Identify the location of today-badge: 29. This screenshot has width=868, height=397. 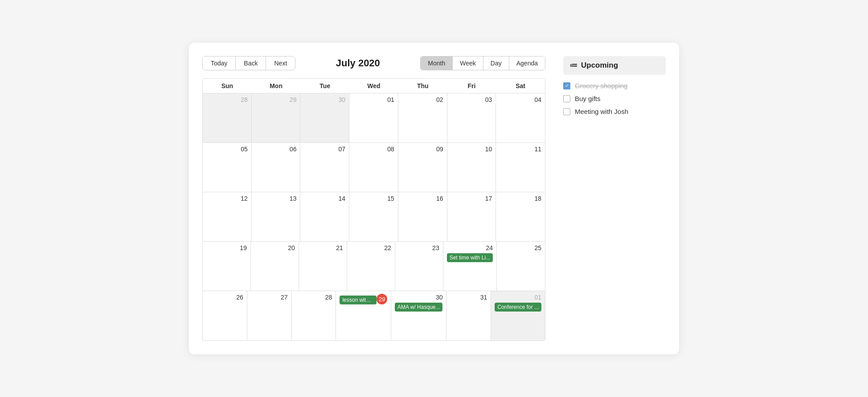
(382, 299).